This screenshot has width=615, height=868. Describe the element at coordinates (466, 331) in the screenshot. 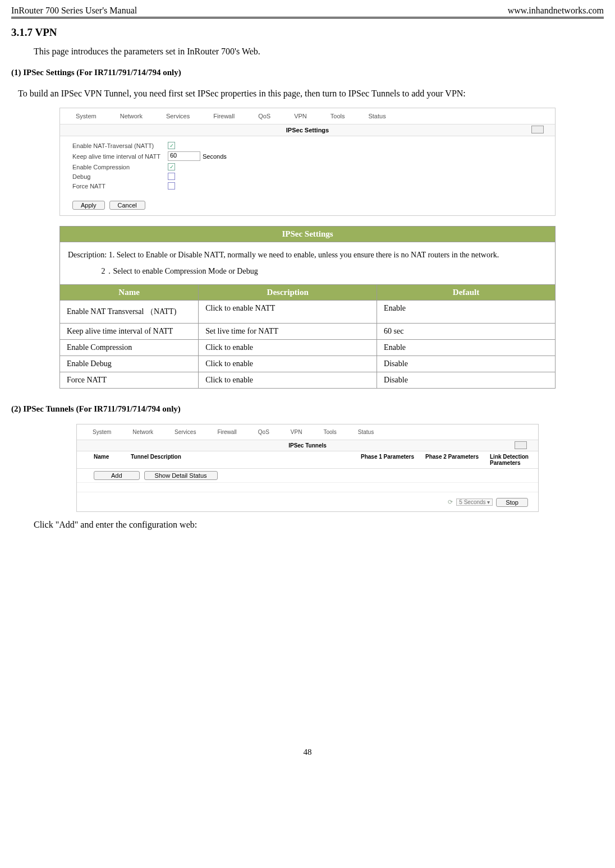

I see `cell-default: 60 sec` at that location.